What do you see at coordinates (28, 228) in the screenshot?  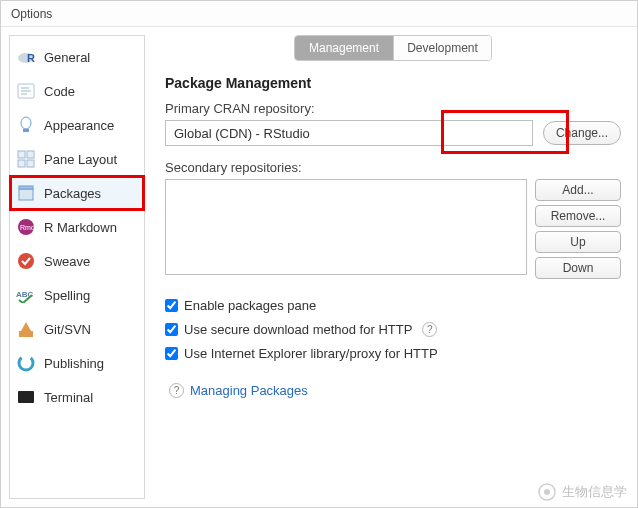 I see `svg-text: Rmd` at bounding box center [28, 228].